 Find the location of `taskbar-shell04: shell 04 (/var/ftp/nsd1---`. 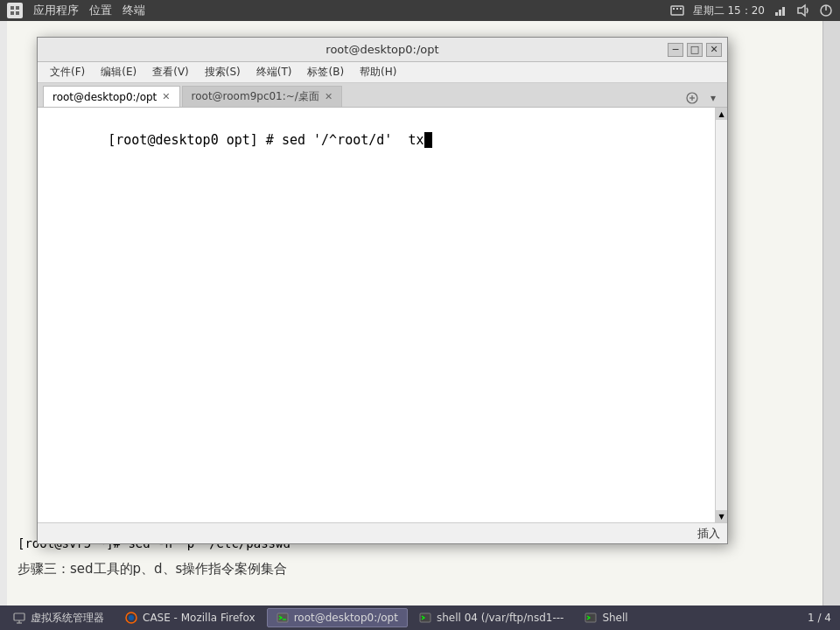

taskbar-shell04: shell 04 (/var/ftp/nsd1--- is located at coordinates (492, 618).